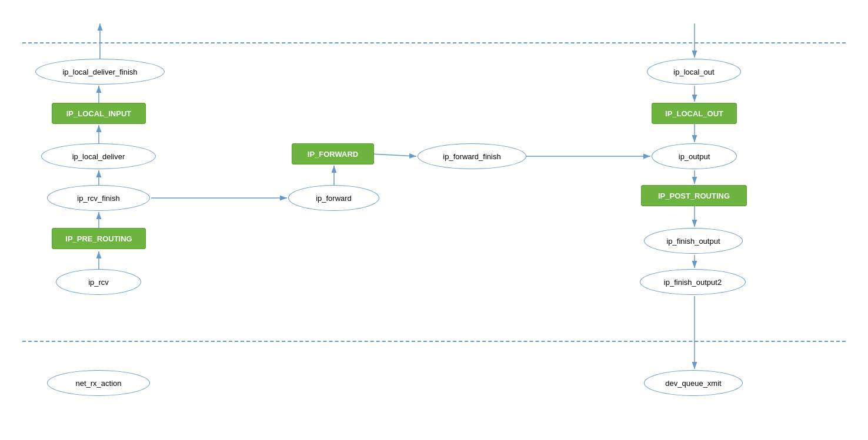 The image size is (868, 440). I want to click on dashed-line-top, so click(434, 43).